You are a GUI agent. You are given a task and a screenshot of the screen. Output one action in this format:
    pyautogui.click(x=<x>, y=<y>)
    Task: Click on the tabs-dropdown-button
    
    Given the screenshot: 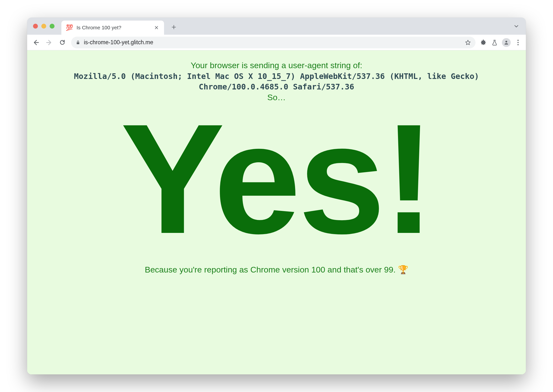 What is the action you would take?
    pyautogui.click(x=516, y=26)
    